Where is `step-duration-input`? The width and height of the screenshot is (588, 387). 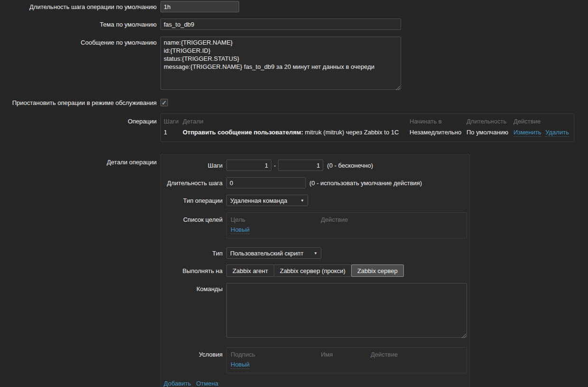
step-duration-input is located at coordinates (266, 183).